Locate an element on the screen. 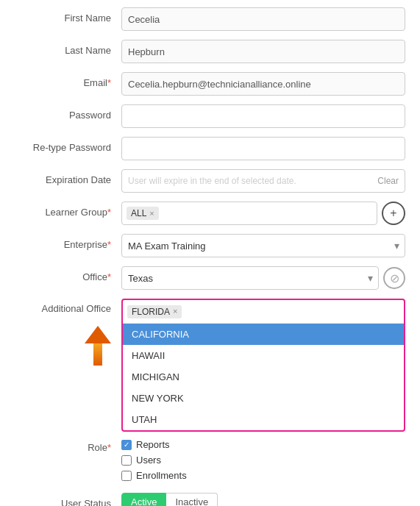 This screenshot has width=420, height=506. password-input is located at coordinates (263, 116).